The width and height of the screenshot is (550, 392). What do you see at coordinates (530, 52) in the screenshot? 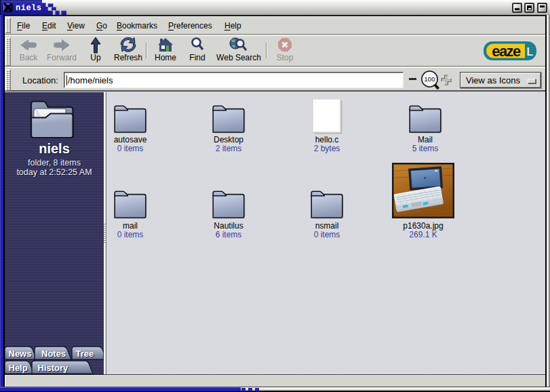
I see `svg-text: L` at bounding box center [530, 52].